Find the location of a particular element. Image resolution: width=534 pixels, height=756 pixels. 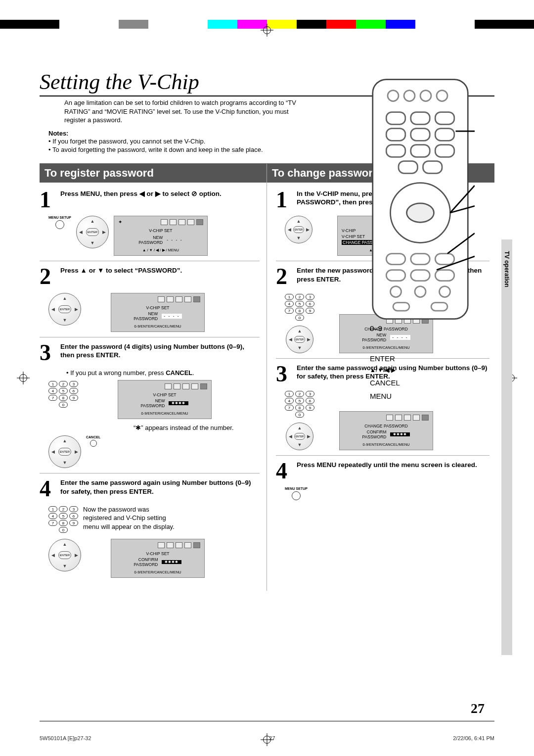

asterisk-note: “✱” appears instead of the number. is located at coordinates (197, 427).